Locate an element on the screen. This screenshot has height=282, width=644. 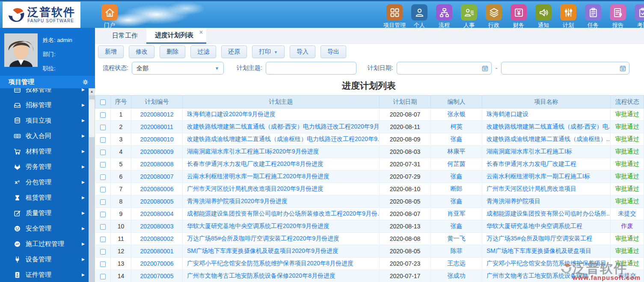
plan-topic-link: 改建铁路成渝线增建第二直通线（成渝枢纽）电力线路迁改工程2020年9... is located at coordinates (283, 139).